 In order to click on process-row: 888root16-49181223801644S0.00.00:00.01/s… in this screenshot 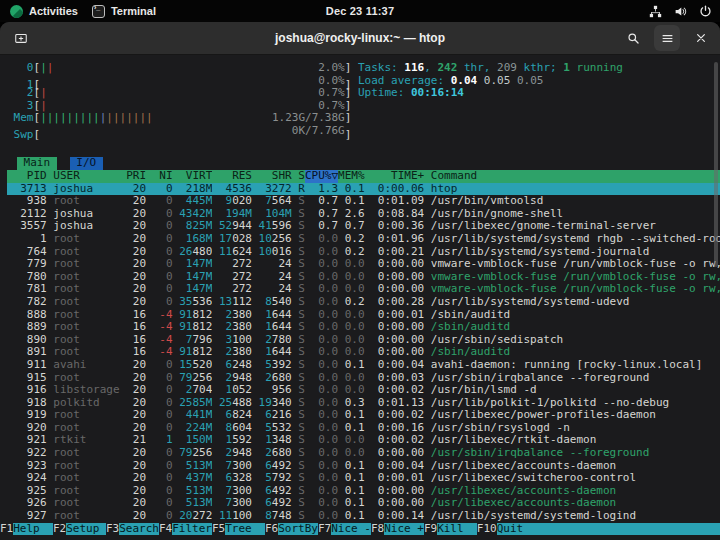, I will do `click(364, 316)`.